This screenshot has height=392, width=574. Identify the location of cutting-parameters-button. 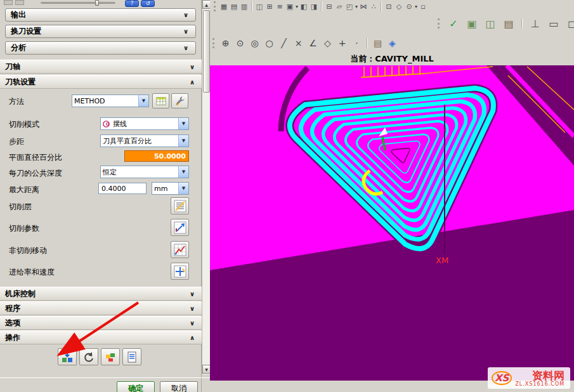
(180, 227).